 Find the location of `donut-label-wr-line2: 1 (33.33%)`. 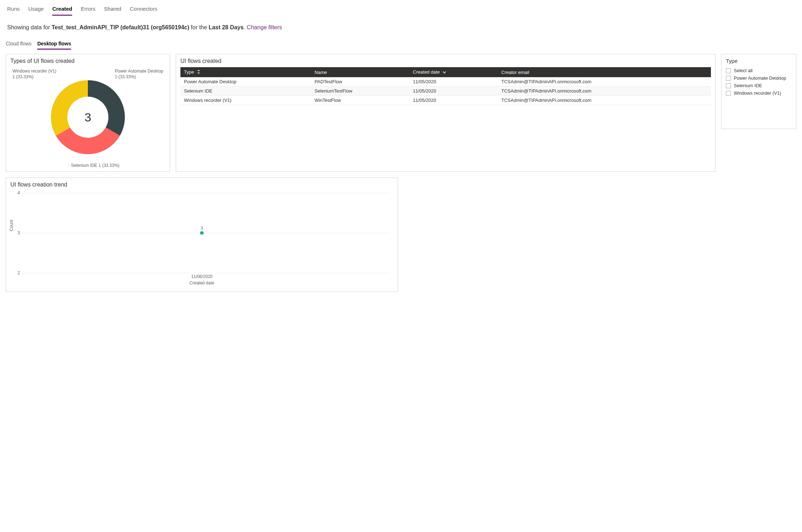

donut-label-wr-line2: 1 (33.33%) is located at coordinates (34, 77).